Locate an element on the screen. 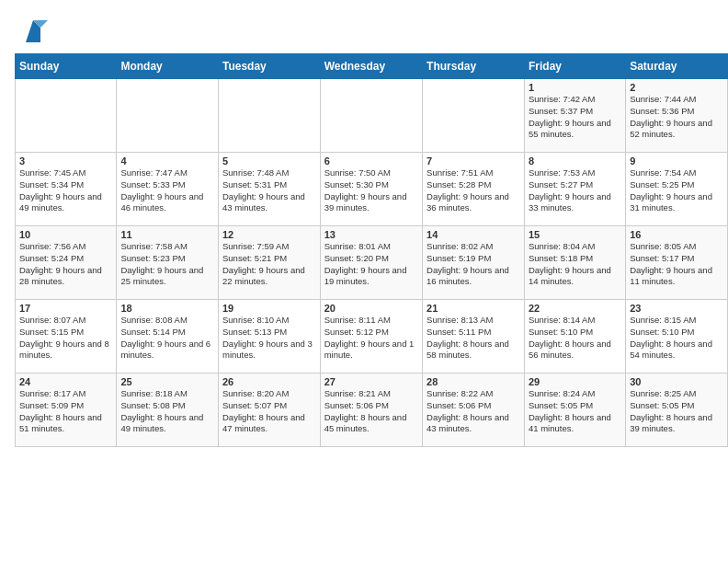 This screenshot has height=563, width=728. day-info: Sunrise: 8:05 AMSunset: 5:17 PMDaylight:… is located at coordinates (671, 263).